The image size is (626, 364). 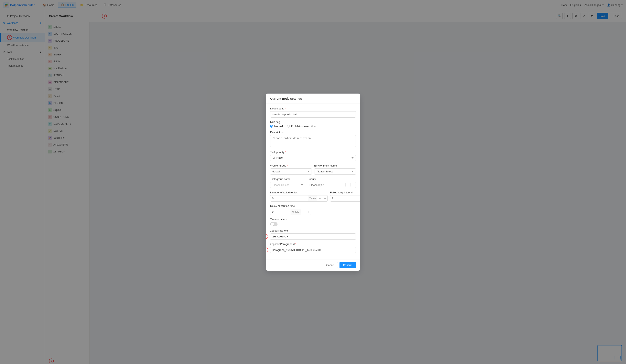 I want to click on zeppelin-paragraph-id-input, so click(x=313, y=250).